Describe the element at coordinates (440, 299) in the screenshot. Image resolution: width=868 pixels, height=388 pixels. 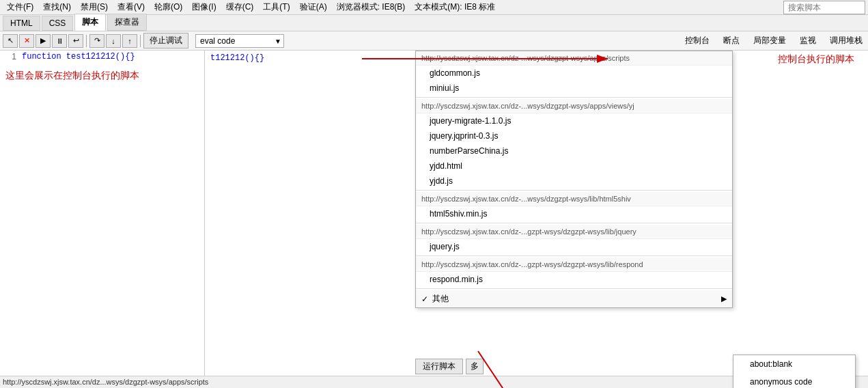
I see `other-label: 其他` at that location.